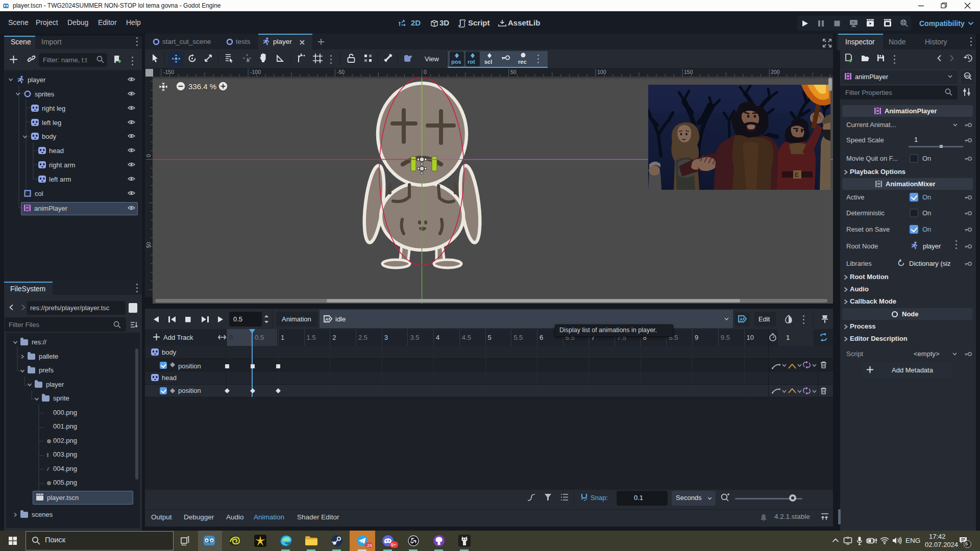 This screenshot has height=551, width=980. What do you see at coordinates (775, 72) in the screenshot?
I see `svg-text: 200` at bounding box center [775, 72].